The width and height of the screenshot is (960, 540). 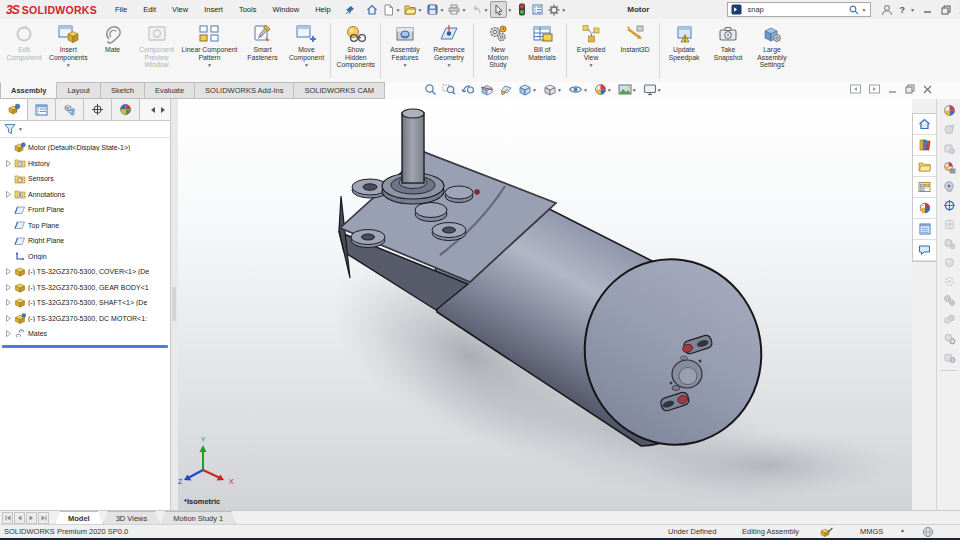 I want to click on pane-left-icon, so click(x=856, y=89).